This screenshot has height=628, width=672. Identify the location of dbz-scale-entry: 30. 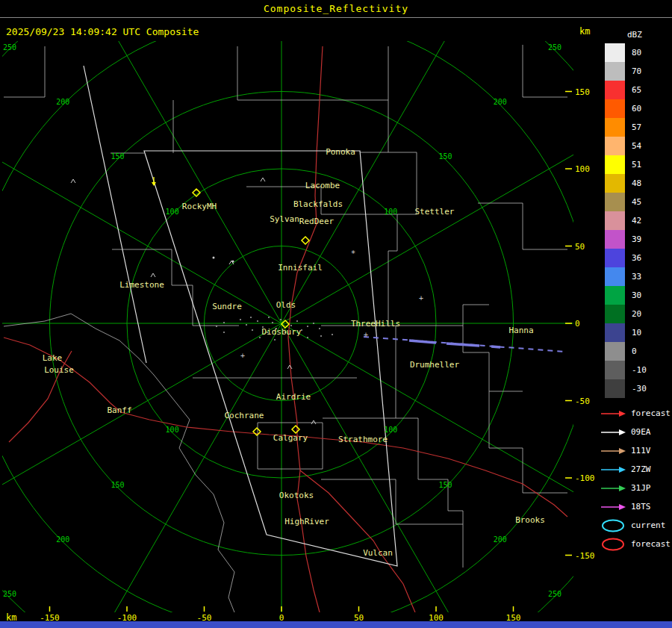
(635, 296).